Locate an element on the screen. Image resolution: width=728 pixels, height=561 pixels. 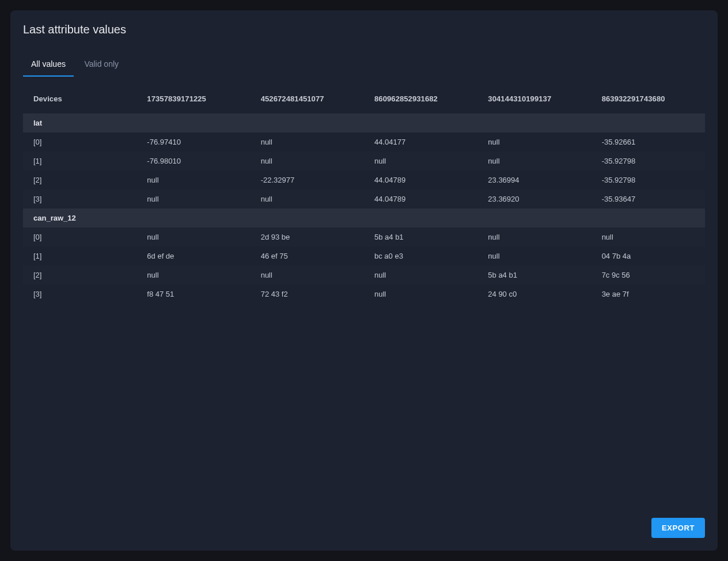
cell: -76.98010 is located at coordinates (194, 161).